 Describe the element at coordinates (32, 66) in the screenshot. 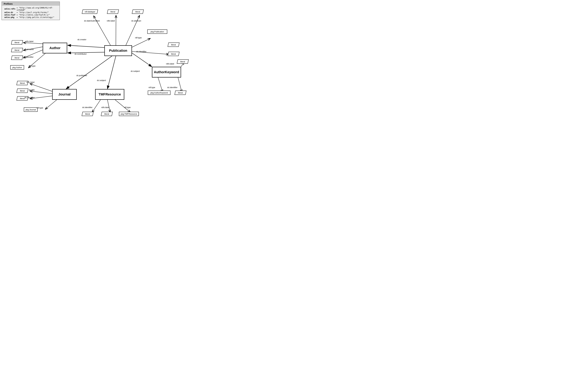

I see `lbl-rdftype-author: rdf:type` at that location.